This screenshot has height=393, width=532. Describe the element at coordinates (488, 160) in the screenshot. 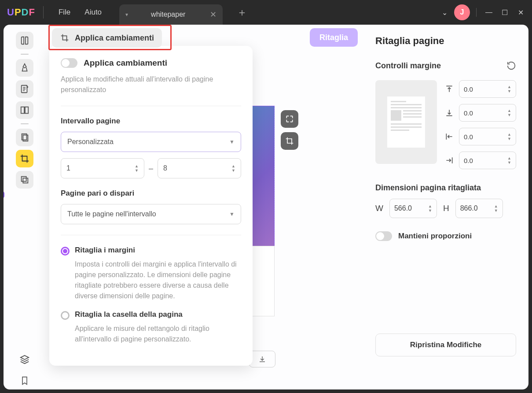

I see `margin-right-input: 0.0▲▼` at that location.